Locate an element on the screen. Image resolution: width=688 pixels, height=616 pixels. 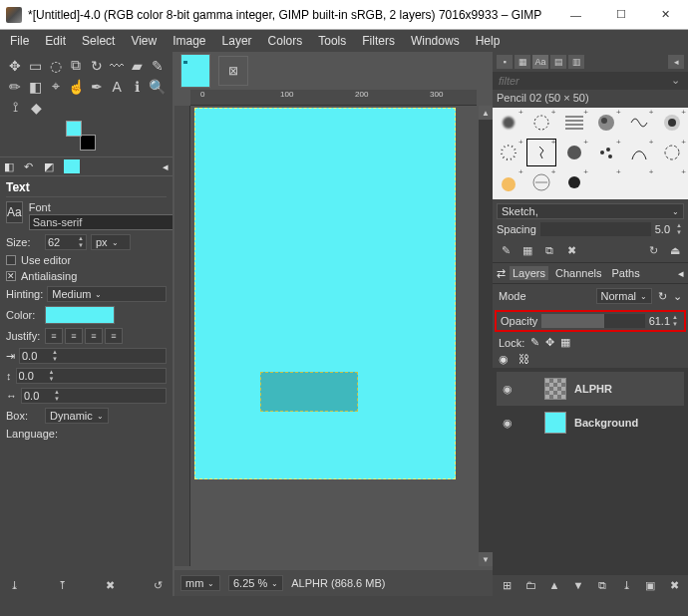
layer-thumbnail is located at coordinates (555, 423).